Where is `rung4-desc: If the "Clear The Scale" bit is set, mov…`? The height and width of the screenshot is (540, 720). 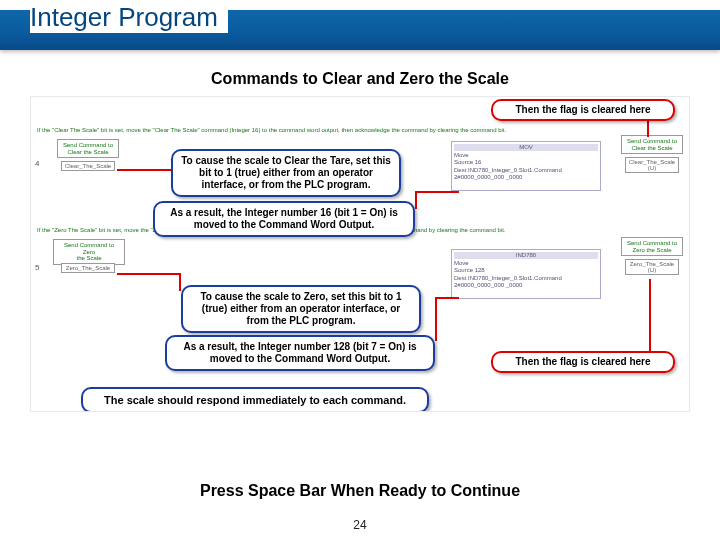 rung4-desc: If the "Clear The Scale" bit is set, mov… is located at coordinates (360, 130).